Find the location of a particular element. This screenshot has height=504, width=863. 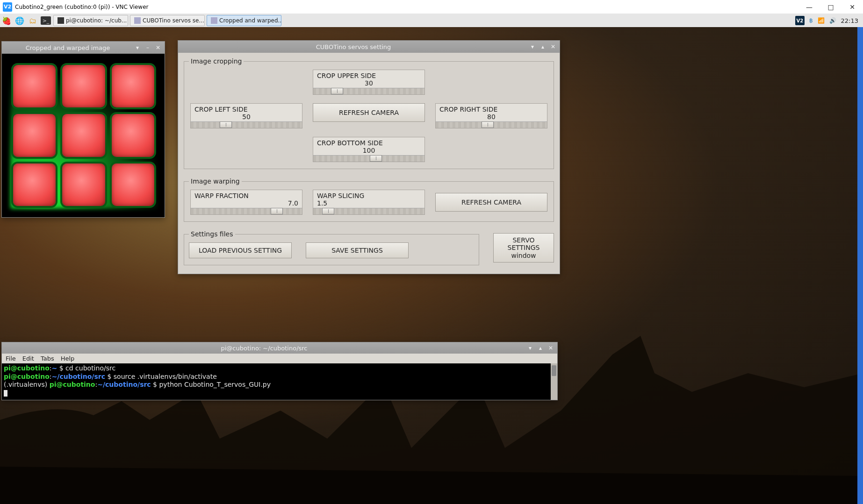

crop-upper-slider: CROP UPPER SIDE 30 is located at coordinates (369, 82).